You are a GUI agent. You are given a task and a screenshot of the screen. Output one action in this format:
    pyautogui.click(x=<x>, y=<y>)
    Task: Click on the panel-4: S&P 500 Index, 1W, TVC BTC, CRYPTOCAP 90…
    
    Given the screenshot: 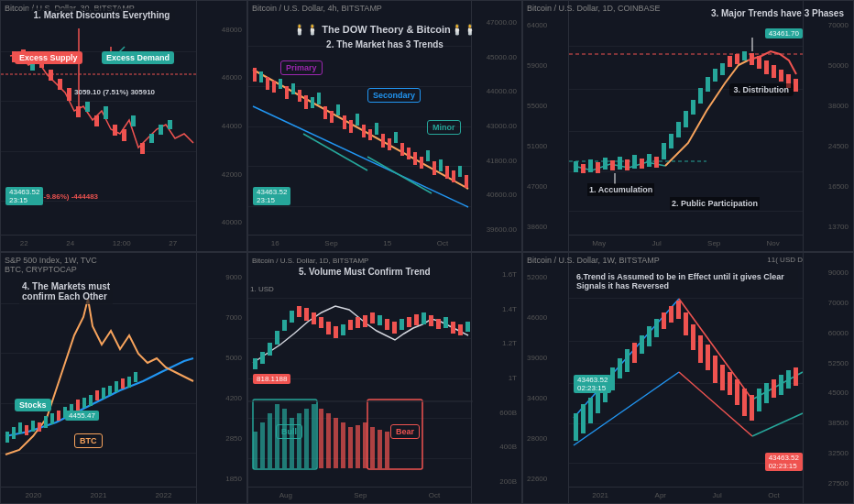 What is the action you would take?
    pyautogui.click(x=124, y=378)
    